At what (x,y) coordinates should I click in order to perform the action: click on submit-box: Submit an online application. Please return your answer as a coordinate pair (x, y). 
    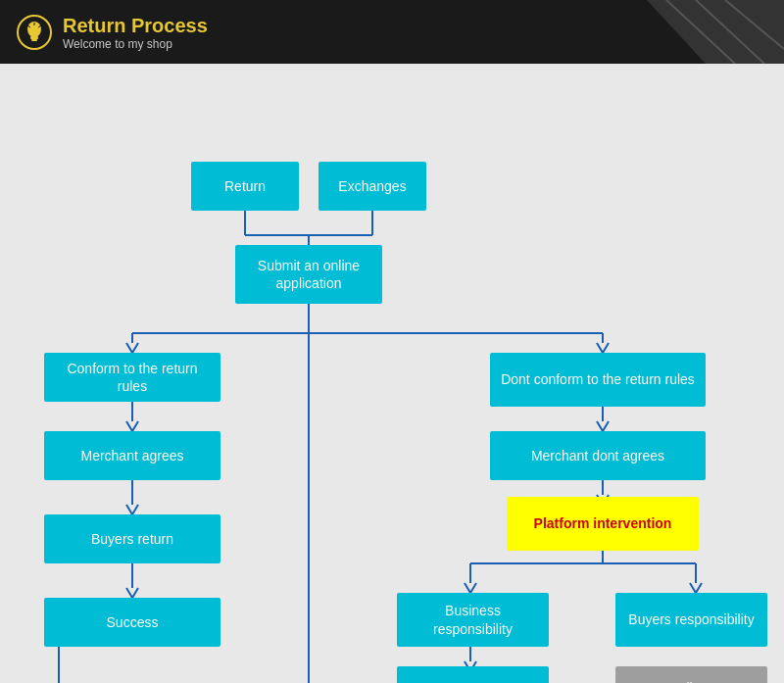
    Looking at the image, I should click on (309, 274).